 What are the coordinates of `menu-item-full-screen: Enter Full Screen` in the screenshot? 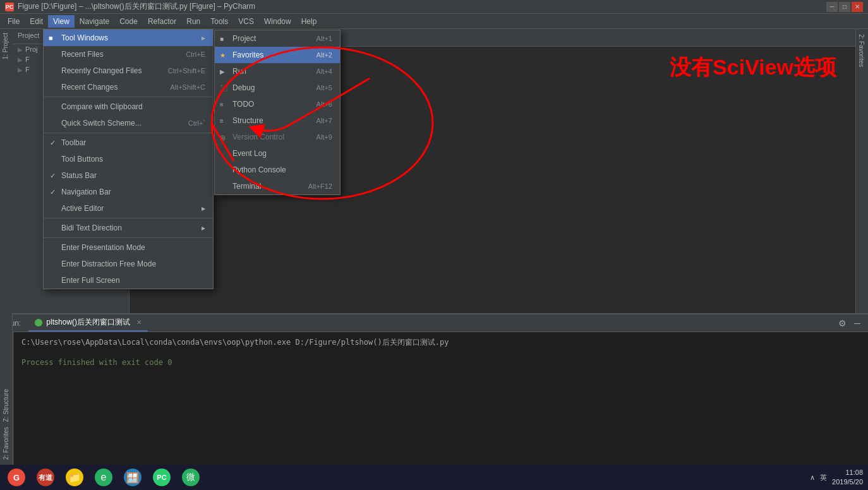 It's located at (128, 280).